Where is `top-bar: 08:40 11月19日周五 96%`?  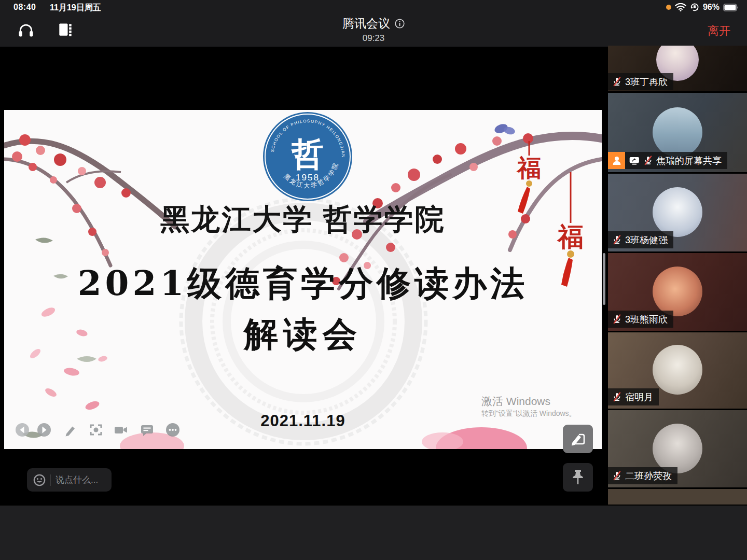 top-bar: 08:40 11月19日周五 96% is located at coordinates (374, 23).